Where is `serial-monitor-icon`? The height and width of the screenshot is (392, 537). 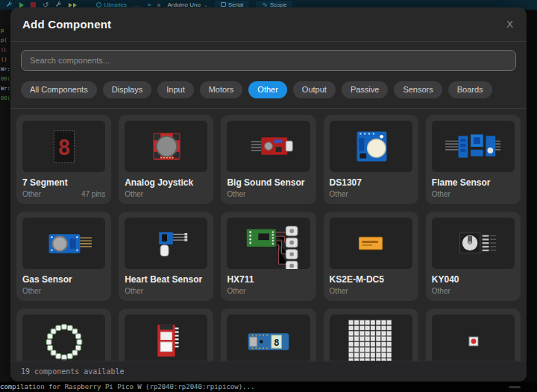
serial-monitor-icon is located at coordinates (224, 4).